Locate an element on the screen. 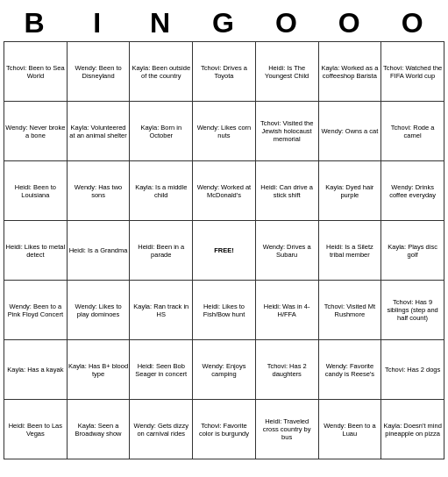 The width and height of the screenshot is (448, 477). cell-r5-c3: Wendy: Enjoys camping is located at coordinates (224, 370).